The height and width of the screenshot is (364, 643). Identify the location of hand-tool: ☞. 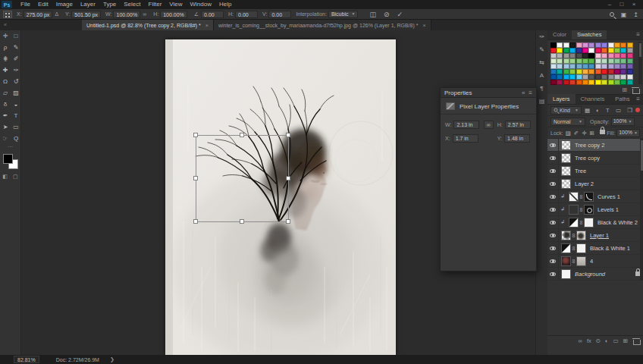
(5, 138).